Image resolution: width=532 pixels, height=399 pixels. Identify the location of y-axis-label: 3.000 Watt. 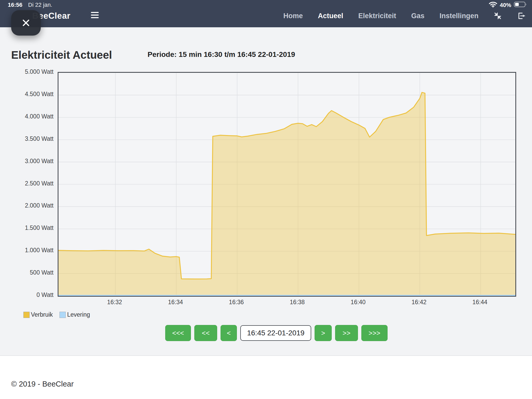
(27, 161).